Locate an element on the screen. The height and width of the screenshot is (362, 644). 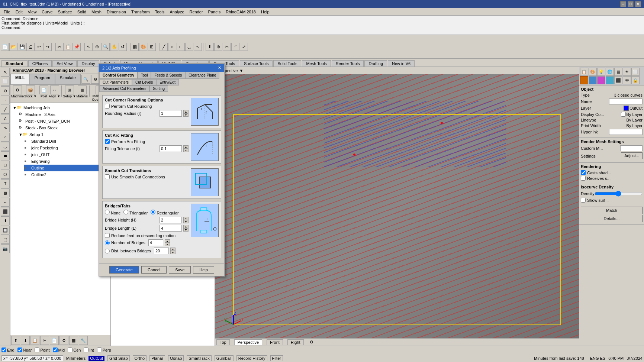
snap-perp-checkbox is located at coordinates (100, 350).